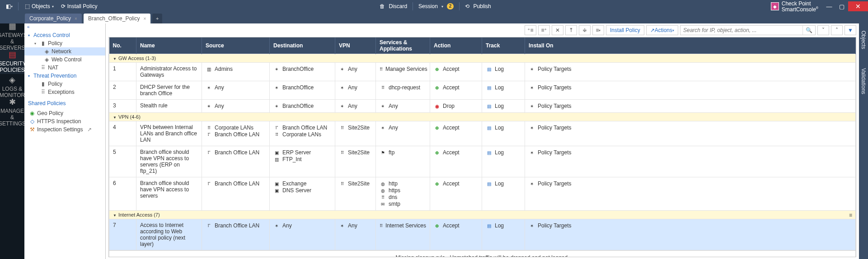 This screenshot has height=259, width=868. Describe the element at coordinates (428, 6) in the screenshot. I see `session-label: Session` at that location.